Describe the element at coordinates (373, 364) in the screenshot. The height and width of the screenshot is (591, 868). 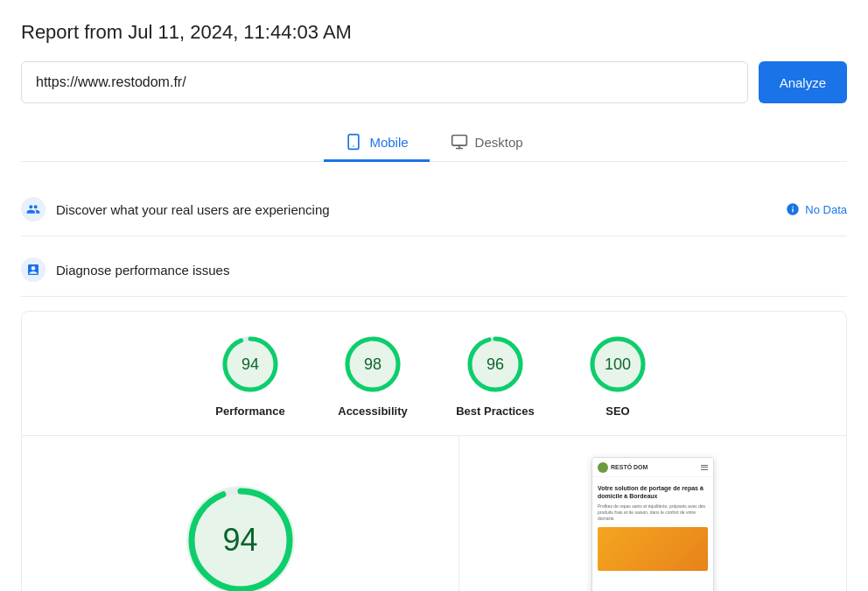
I see `accessibility-circle: 98` at that location.